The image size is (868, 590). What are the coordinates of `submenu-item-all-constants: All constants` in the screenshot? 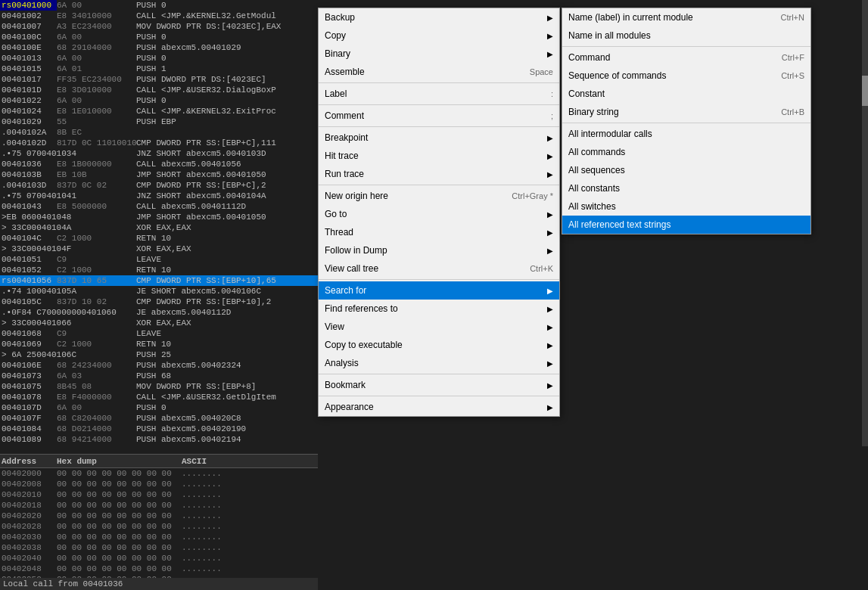 It's located at (686, 188).